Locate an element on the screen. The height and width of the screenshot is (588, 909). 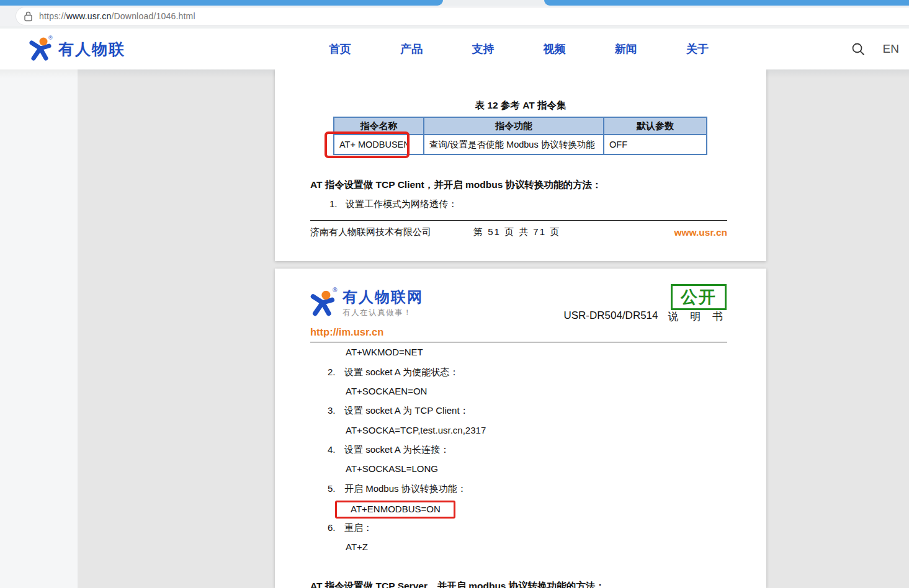
site-logo: ® 有人物联 is located at coordinates (77, 49).